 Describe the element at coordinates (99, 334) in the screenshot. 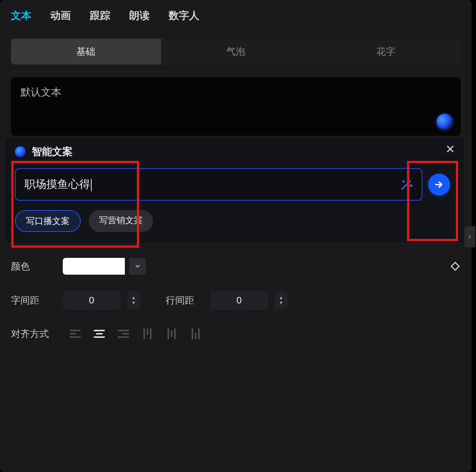

I see `align-center-icon` at that location.